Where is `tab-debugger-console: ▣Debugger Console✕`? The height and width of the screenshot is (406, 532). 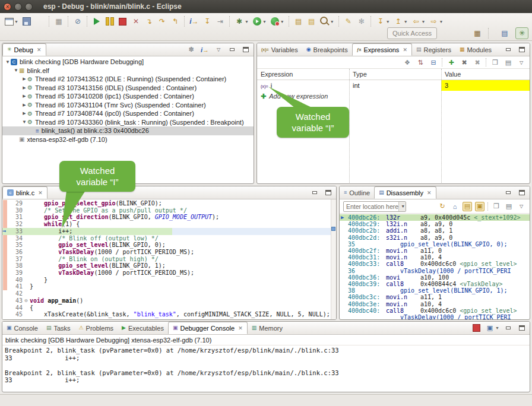 tab-debugger-console: ▣Debugger Console✕ is located at coordinates (208, 328).